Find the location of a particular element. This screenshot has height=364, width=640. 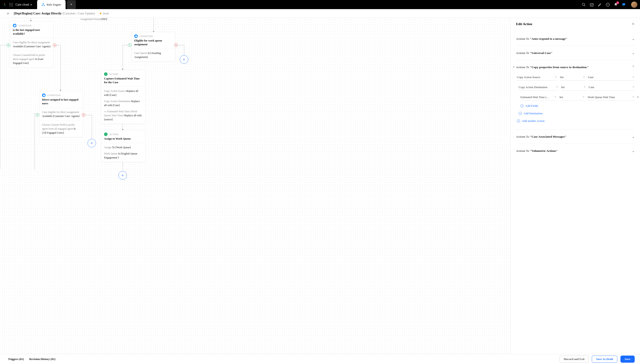

add-tab-button: + is located at coordinates (71, 4).